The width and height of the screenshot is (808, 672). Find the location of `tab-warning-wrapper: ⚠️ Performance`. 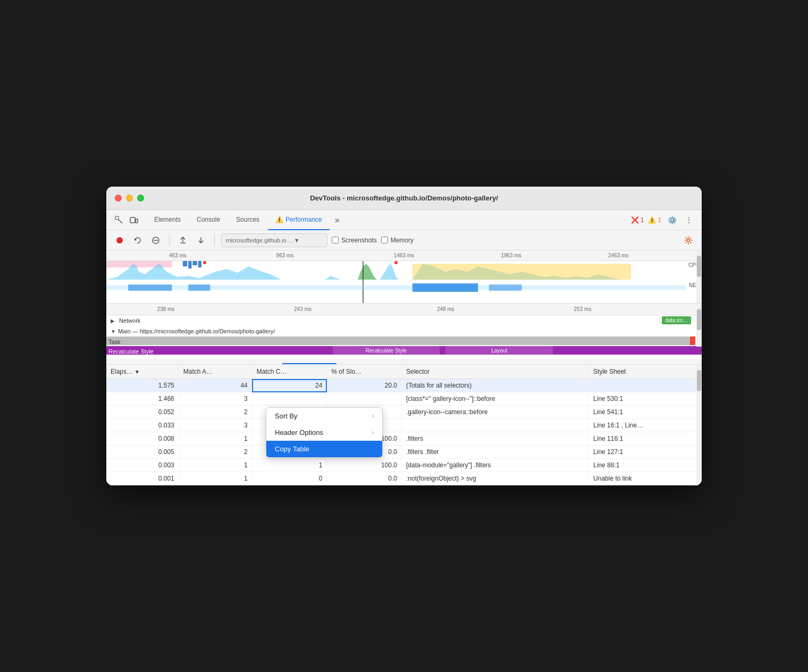

tab-warning-wrapper: ⚠️ Performance is located at coordinates (299, 220).